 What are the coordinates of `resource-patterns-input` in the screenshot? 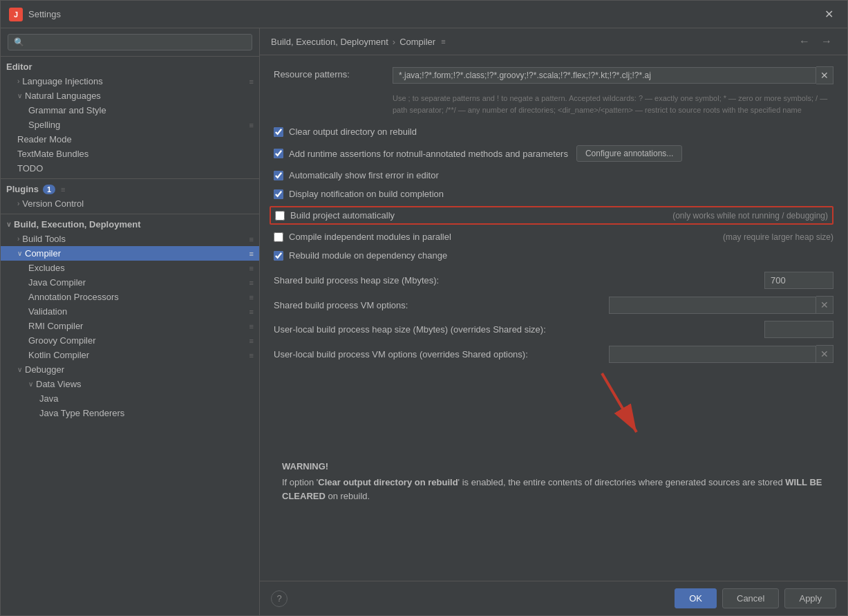 It's located at (604, 75).